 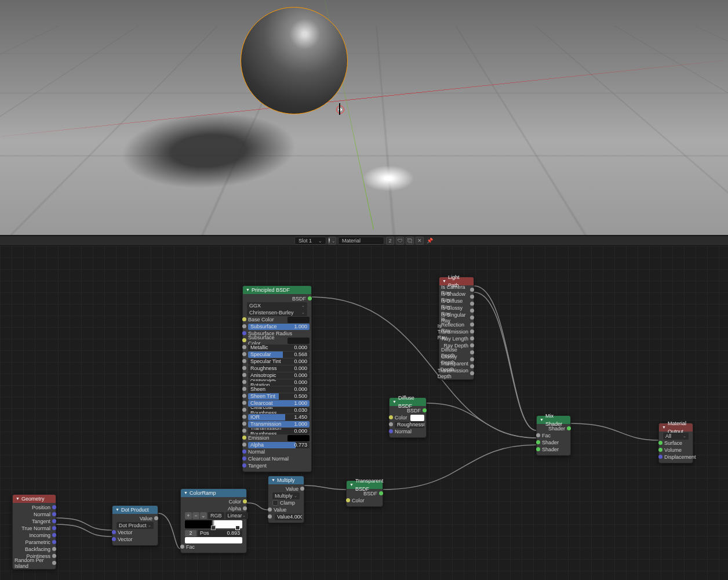 I want to click on out-parametric: Parametric, so click(x=34, y=542).